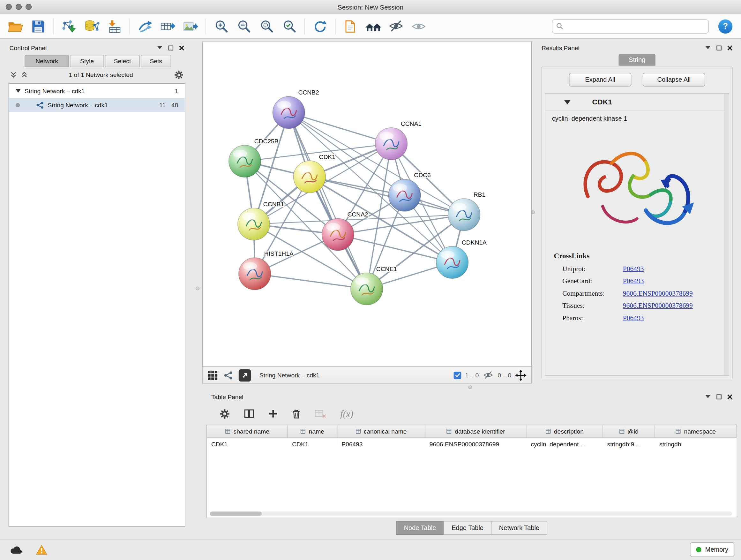 Image resolution: width=741 pixels, height=560 pixels. Describe the element at coordinates (24, 75) in the screenshot. I see `expand-all-icon` at that location.